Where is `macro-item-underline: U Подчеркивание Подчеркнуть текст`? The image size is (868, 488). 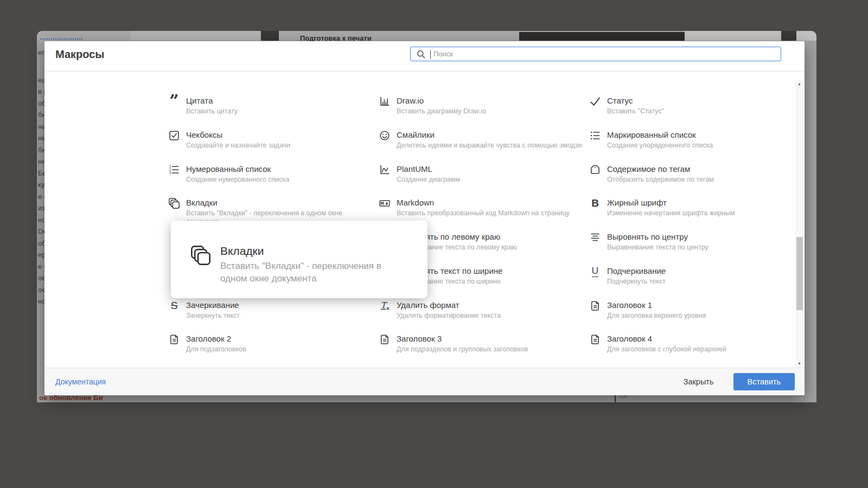
macro-item-underline: U Подчеркивание Подчеркнуть текст is located at coordinates (692, 275).